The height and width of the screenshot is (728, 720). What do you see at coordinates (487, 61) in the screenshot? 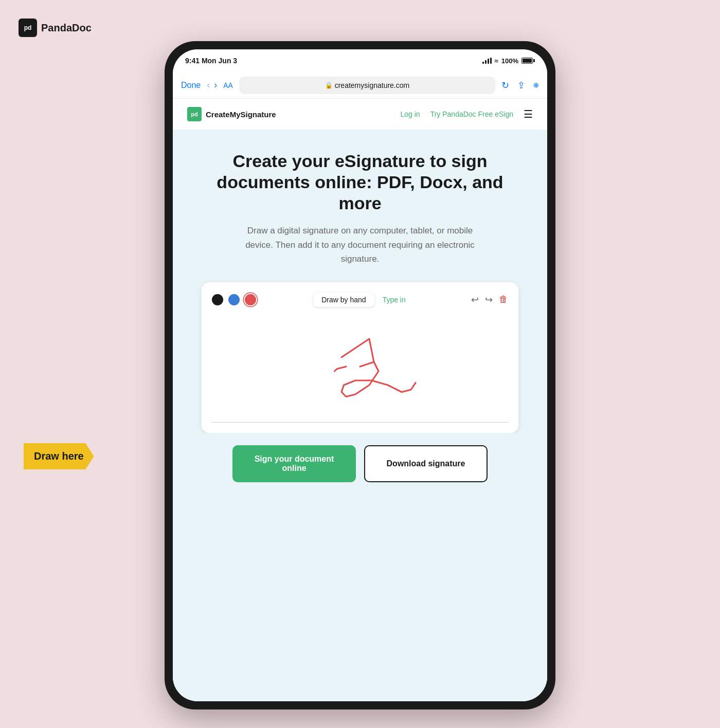
I see `signal-icon` at bounding box center [487, 61].